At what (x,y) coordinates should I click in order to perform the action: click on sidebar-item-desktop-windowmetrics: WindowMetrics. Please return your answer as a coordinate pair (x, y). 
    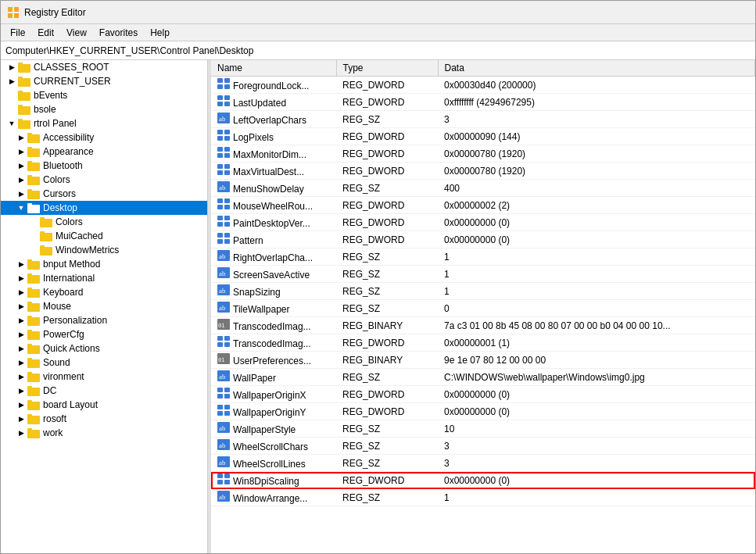
    Looking at the image, I should click on (104, 250).